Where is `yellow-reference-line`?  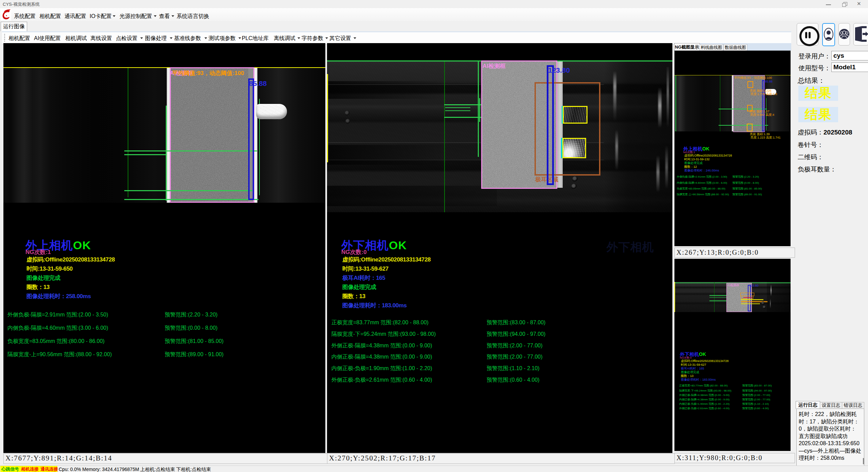
yellow-reference-line is located at coordinates (164, 68).